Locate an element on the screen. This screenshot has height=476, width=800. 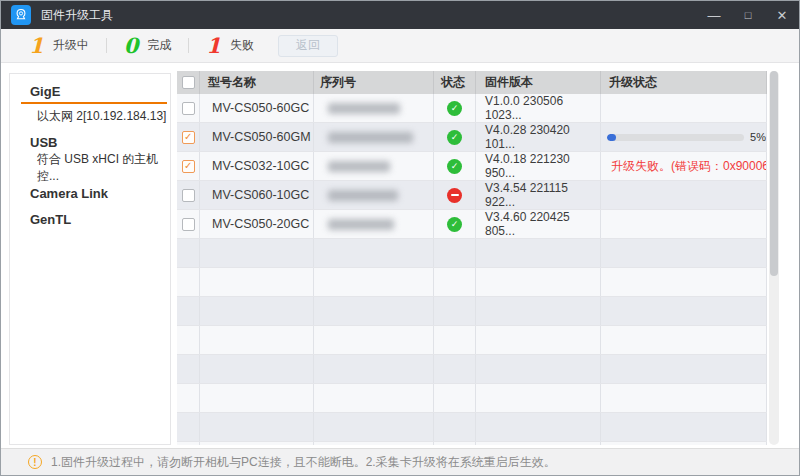
header-checkbox-cell is located at coordinates (188, 82).